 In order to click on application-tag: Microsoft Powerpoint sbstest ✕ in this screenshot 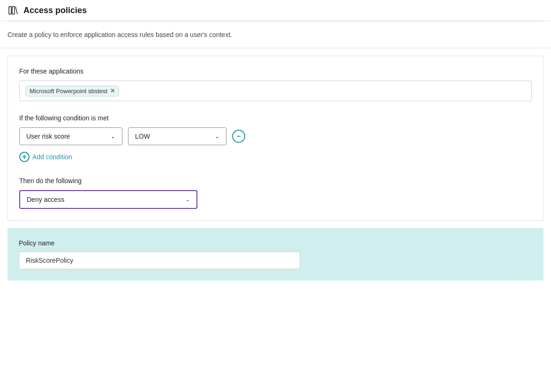, I will do `click(72, 91)`.